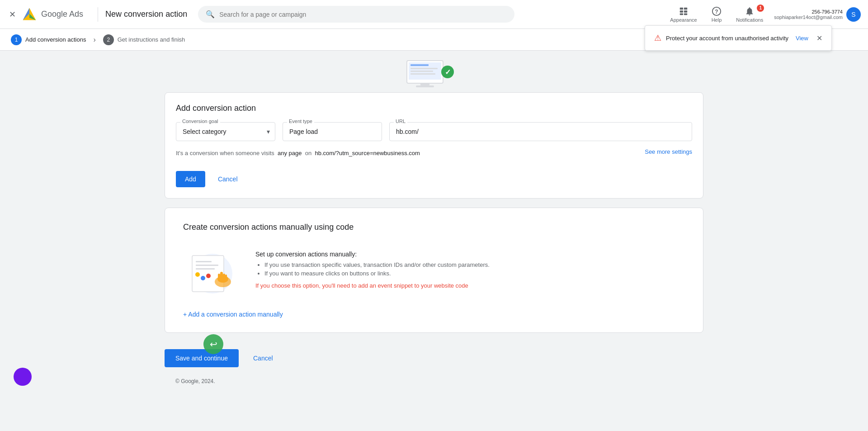 This screenshot has height=431, width=868. Describe the element at coordinates (356, 14) in the screenshot. I see `search-bar: 🔍` at that location.